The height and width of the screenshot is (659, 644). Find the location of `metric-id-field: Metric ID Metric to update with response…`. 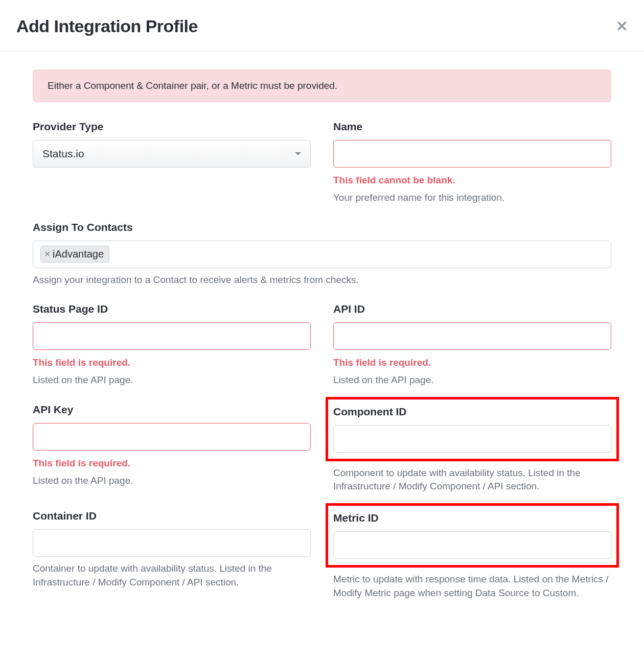

metric-id-field: Metric ID Metric to update with response… is located at coordinates (472, 555).